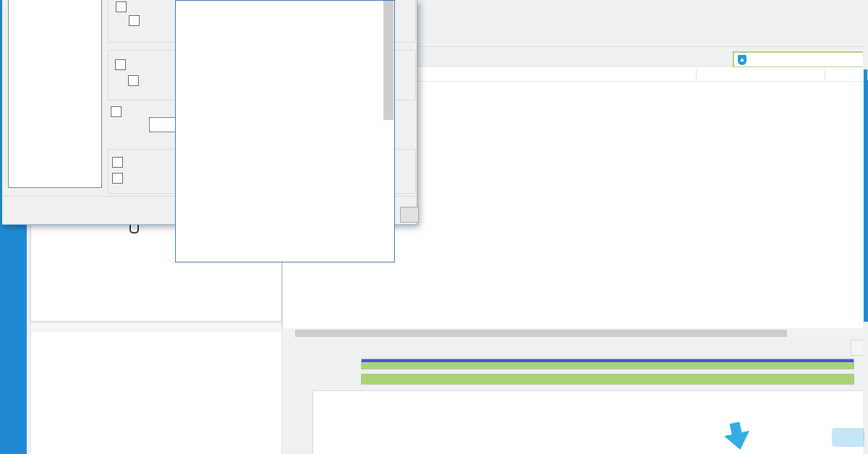 The image size is (868, 454). I want to click on search-shield-icon, so click(742, 60).